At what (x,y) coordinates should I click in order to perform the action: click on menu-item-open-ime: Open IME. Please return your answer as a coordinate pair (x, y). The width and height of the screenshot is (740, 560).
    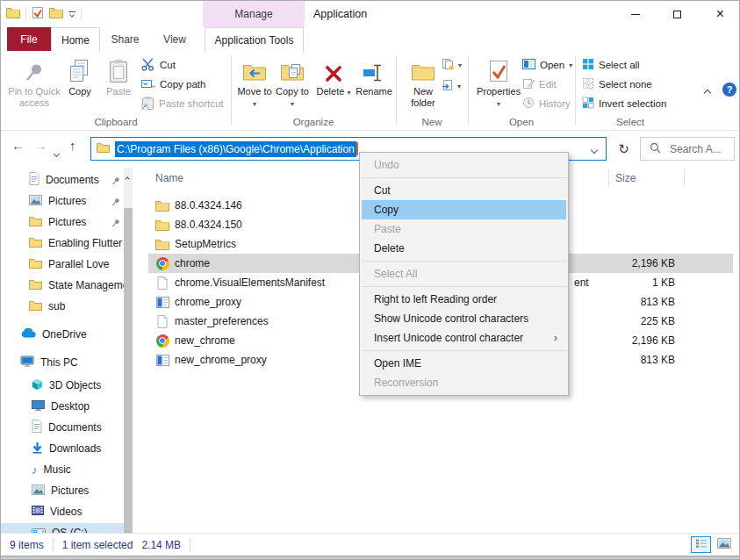
    Looking at the image, I should click on (463, 363).